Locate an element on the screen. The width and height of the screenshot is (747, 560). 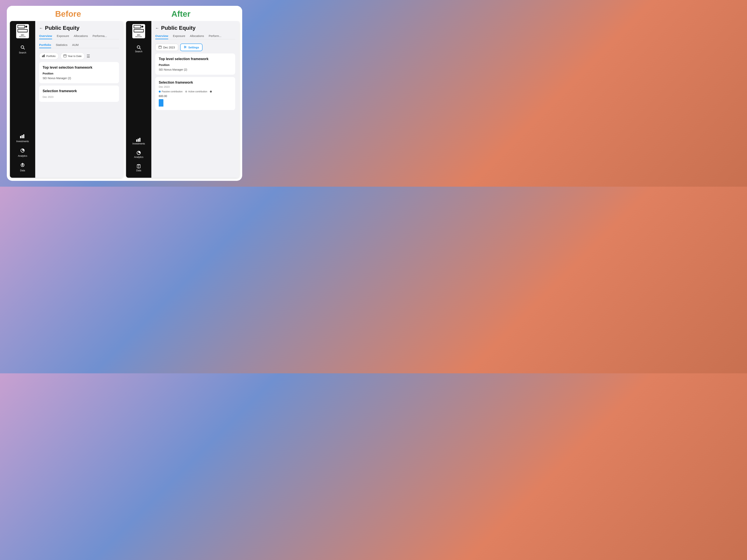
calendar-filter-icon is located at coordinates (65, 56).